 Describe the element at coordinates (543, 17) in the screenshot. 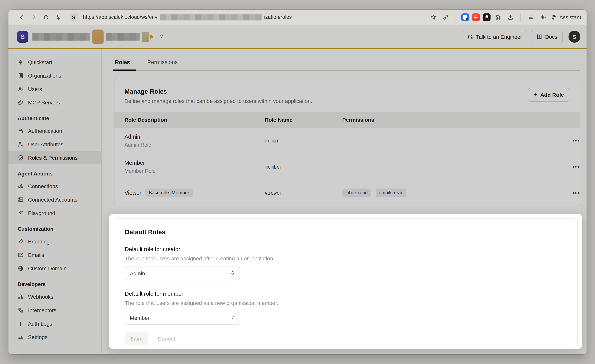

I see `waveform-icon` at that location.